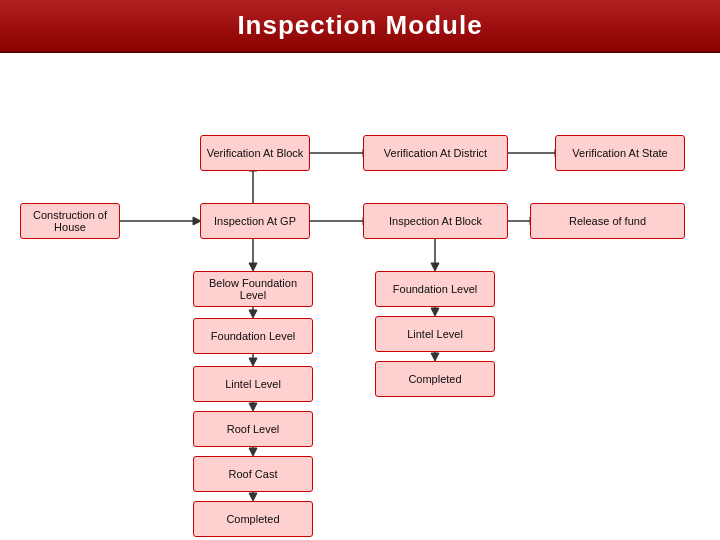  I want to click on verification-at-district-box: Verification At District, so click(436, 153).